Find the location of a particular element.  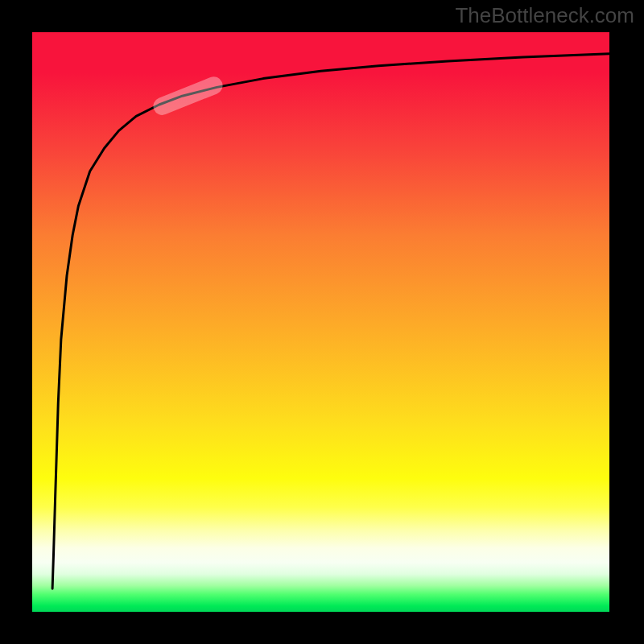

frame-right is located at coordinates (626, 322).